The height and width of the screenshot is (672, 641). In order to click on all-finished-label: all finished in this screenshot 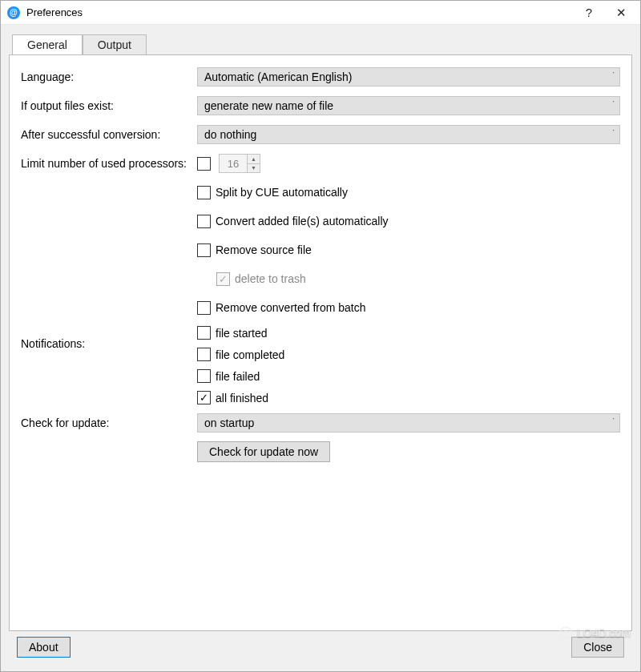, I will do `click(242, 398)`.